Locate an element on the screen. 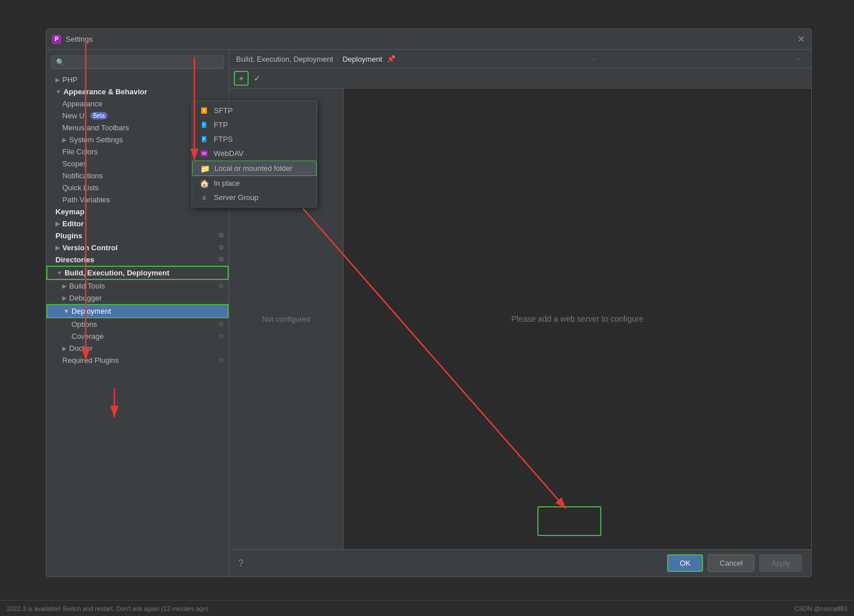 The image size is (854, 616). breadcrumb-path1: Build, Execution, Deployment is located at coordinates (285, 59).